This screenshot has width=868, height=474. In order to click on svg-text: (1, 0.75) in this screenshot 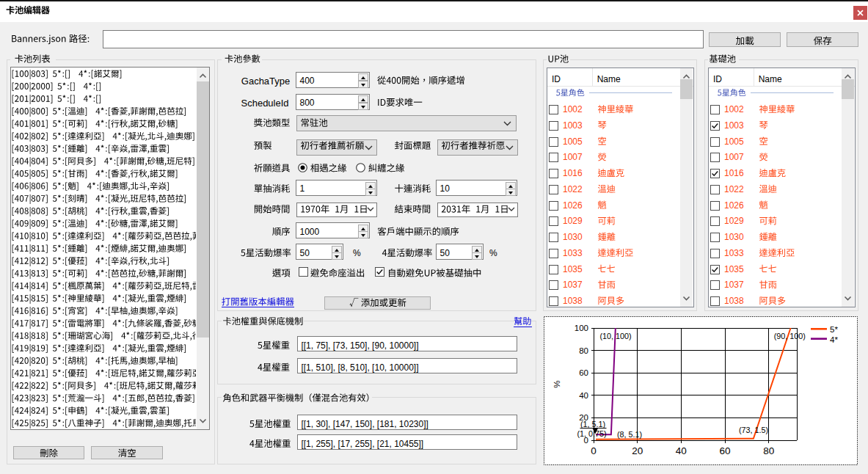, I will do `click(592, 434)`.